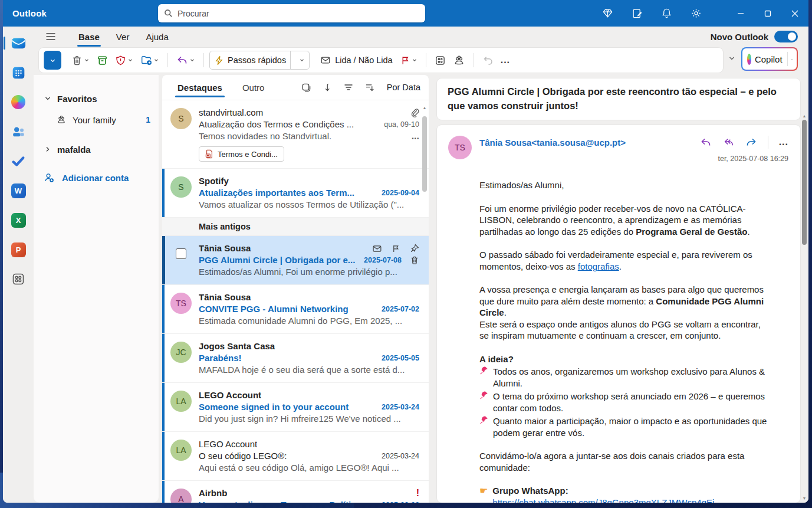 The height and width of the screenshot is (508, 812). What do you see at coordinates (52, 60) in the screenshot?
I see `new-email-dropdown` at bounding box center [52, 60].